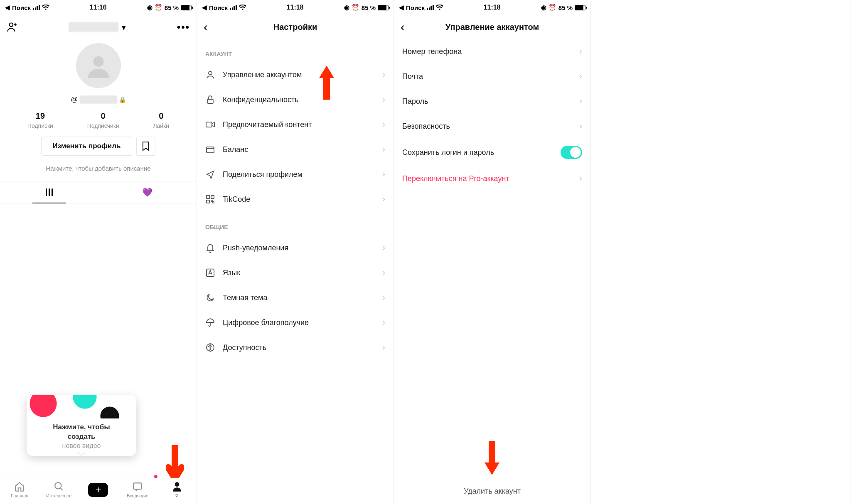  Describe the element at coordinates (210, 149) in the screenshot. I see `wallet-icon` at that location.